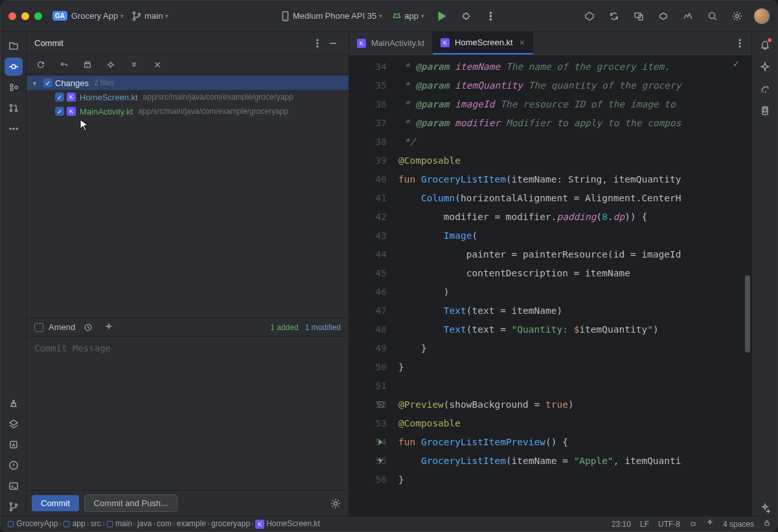 This screenshot has height=532, width=778. Describe the element at coordinates (688, 16) in the screenshot. I see `profiler-icon` at that location.